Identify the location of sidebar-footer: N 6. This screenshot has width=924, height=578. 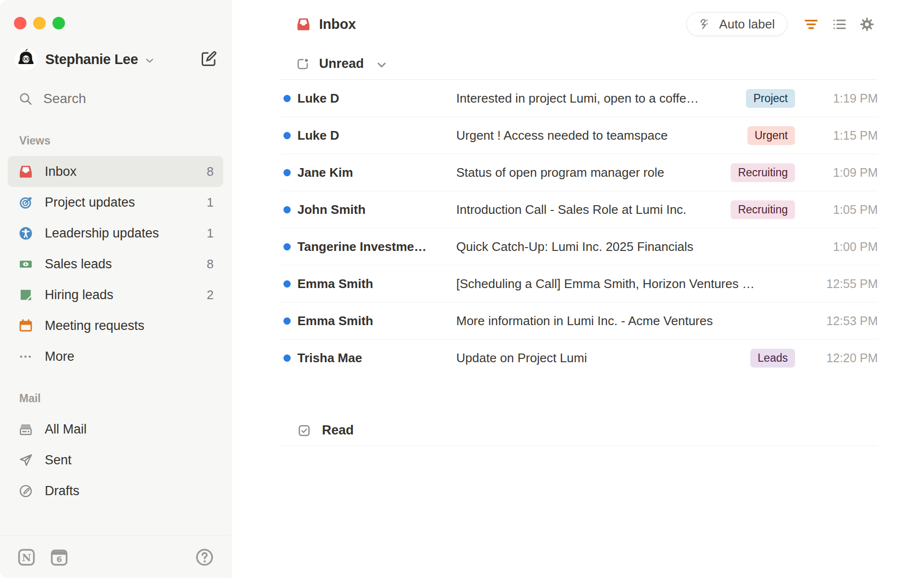
(116, 557).